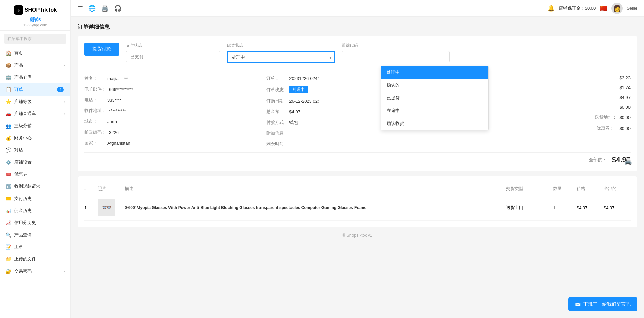 This screenshot has height=318, width=644. What do you see at coordinates (435, 98) in the screenshot?
I see `dropdown-item-shipped: 已提货` at bounding box center [435, 98].